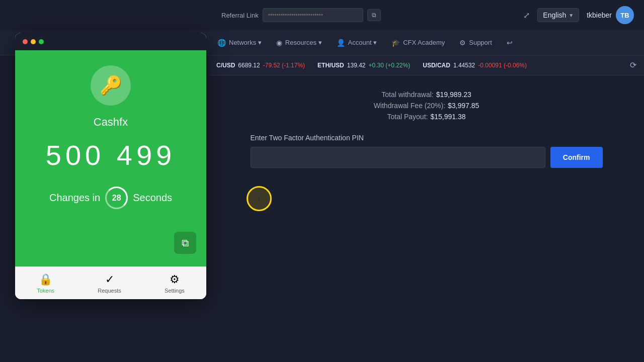 The height and width of the screenshot is (362, 644). I want to click on total-payout-row: Total Payout: $15,991.38, so click(427, 117).